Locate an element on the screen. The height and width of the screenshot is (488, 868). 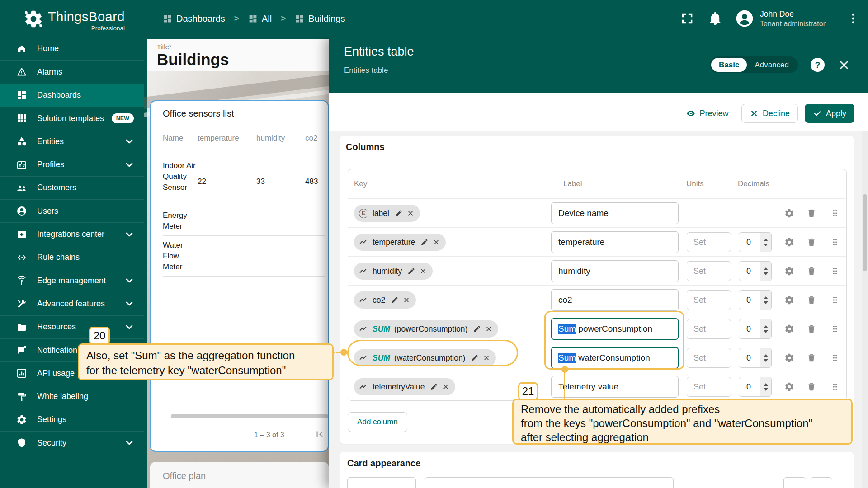
sidebar-item-alarms: Alarms is located at coordinates (72, 71).